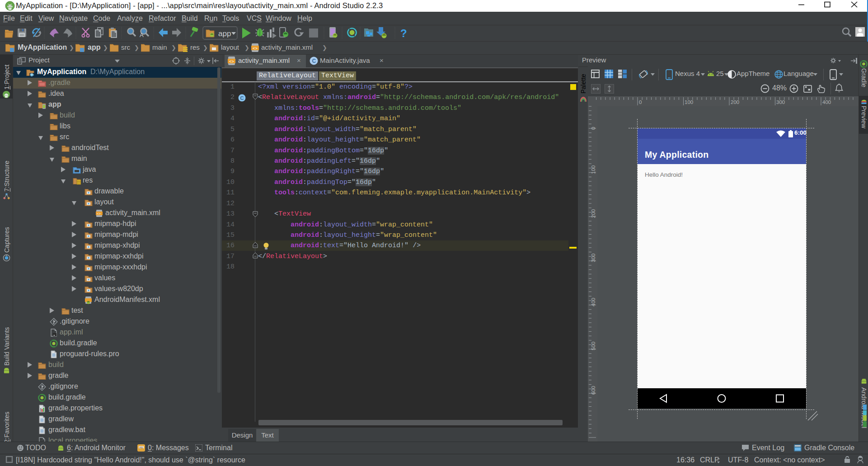  What do you see at coordinates (142, 35) in the screenshot?
I see `svg-text: A` at bounding box center [142, 35].